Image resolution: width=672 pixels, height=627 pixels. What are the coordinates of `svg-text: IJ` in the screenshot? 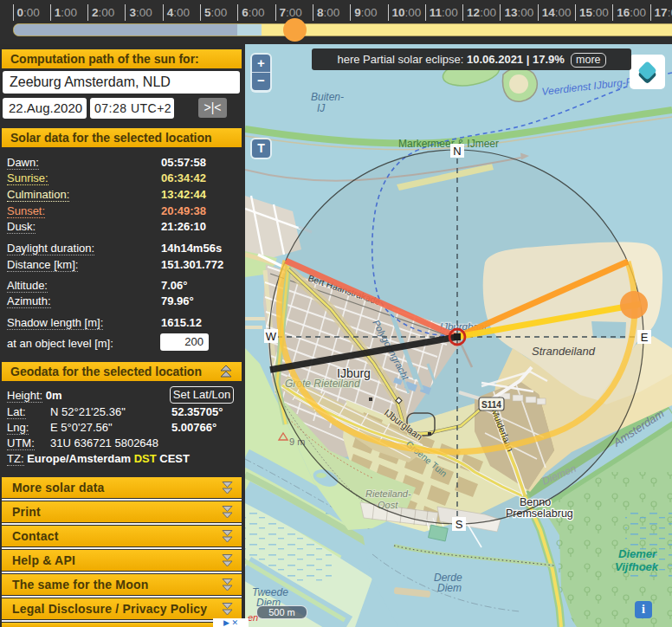 It's located at (321, 108).